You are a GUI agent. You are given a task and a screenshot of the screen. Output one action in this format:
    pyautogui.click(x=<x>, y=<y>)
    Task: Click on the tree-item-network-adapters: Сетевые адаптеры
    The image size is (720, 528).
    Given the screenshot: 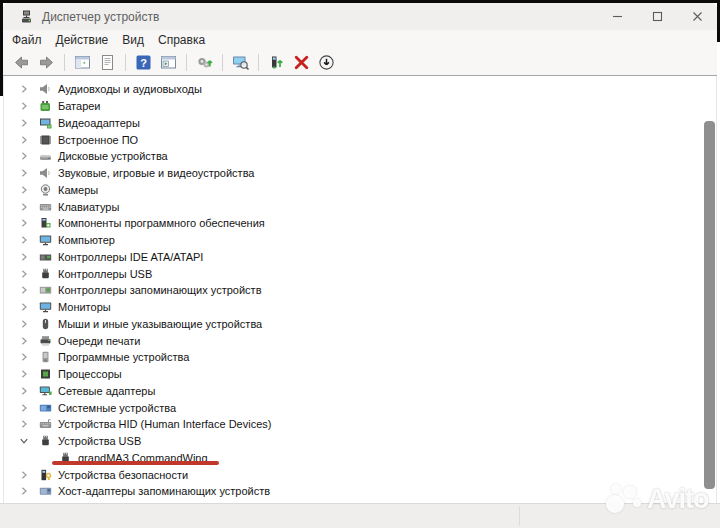 What is the action you would take?
    pyautogui.click(x=360, y=392)
    